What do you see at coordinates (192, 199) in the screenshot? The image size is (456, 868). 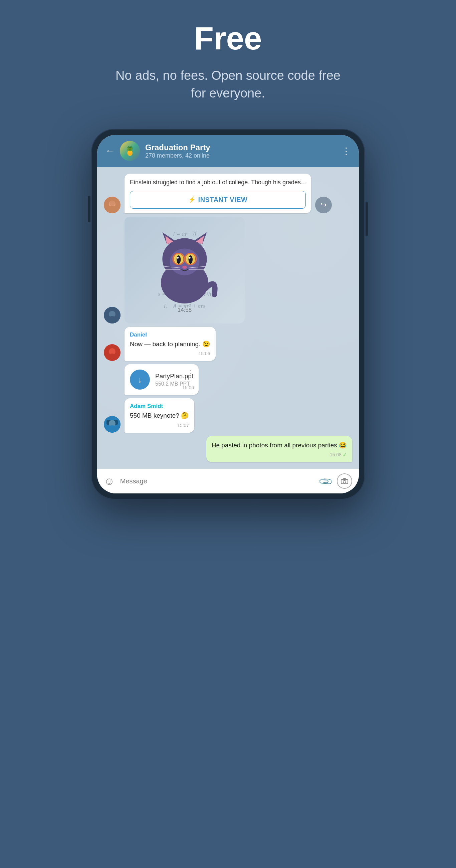 I see `lightning-icon: ⚡` at bounding box center [192, 199].